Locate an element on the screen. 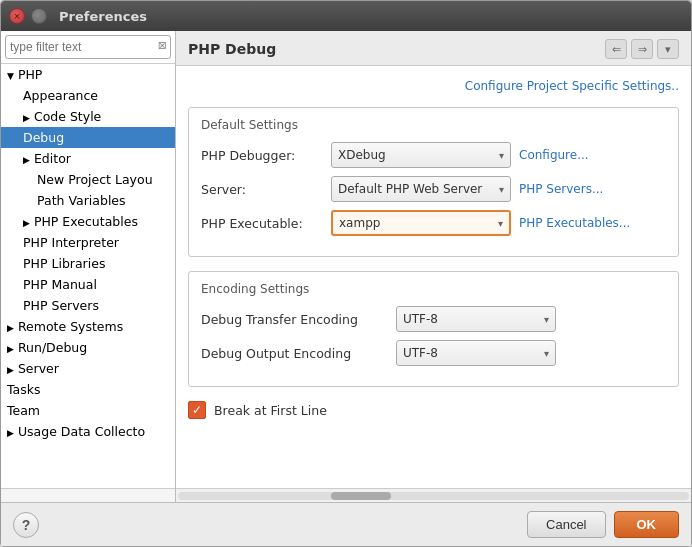 This screenshot has height=547, width=692. php-executable-value: xampp is located at coordinates (360, 223).